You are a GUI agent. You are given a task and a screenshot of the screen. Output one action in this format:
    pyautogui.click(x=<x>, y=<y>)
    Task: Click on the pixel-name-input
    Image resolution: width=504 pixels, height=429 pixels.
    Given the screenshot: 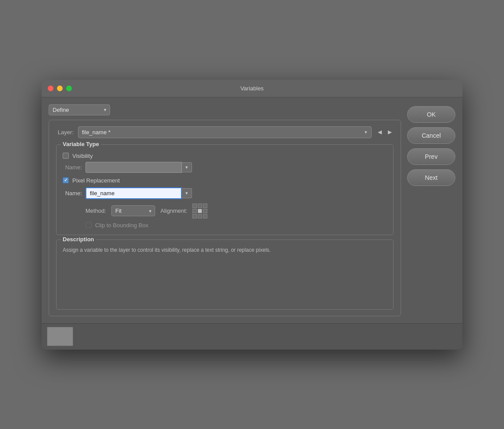 What is the action you would take?
    pyautogui.click(x=134, y=193)
    